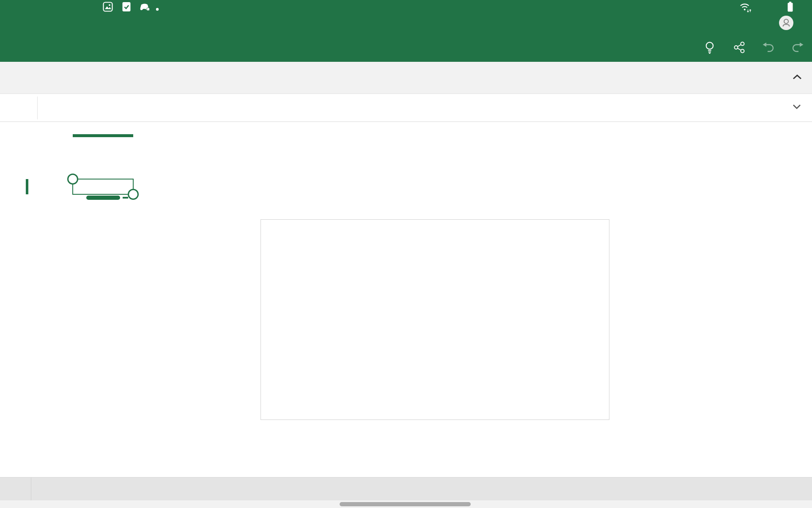  I want to click on selected-column-accent, so click(103, 135).